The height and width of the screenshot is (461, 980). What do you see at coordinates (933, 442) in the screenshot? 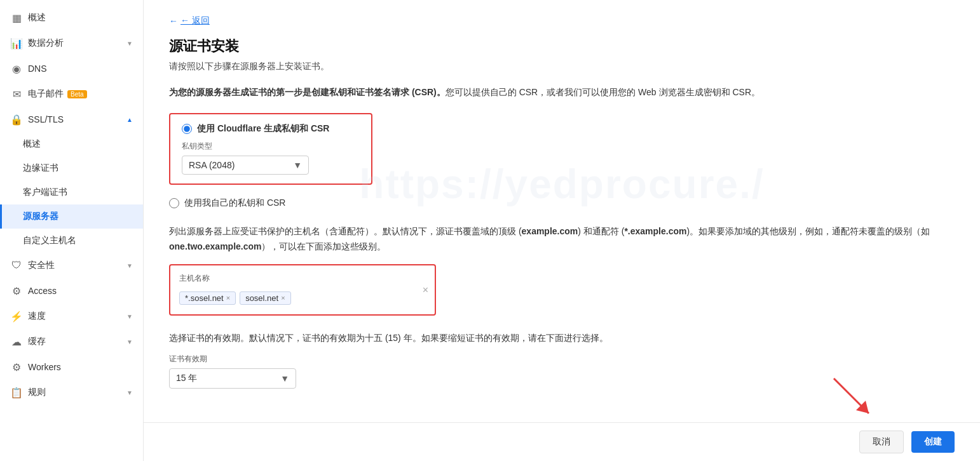
I see `create-button: 创建` at bounding box center [933, 442].